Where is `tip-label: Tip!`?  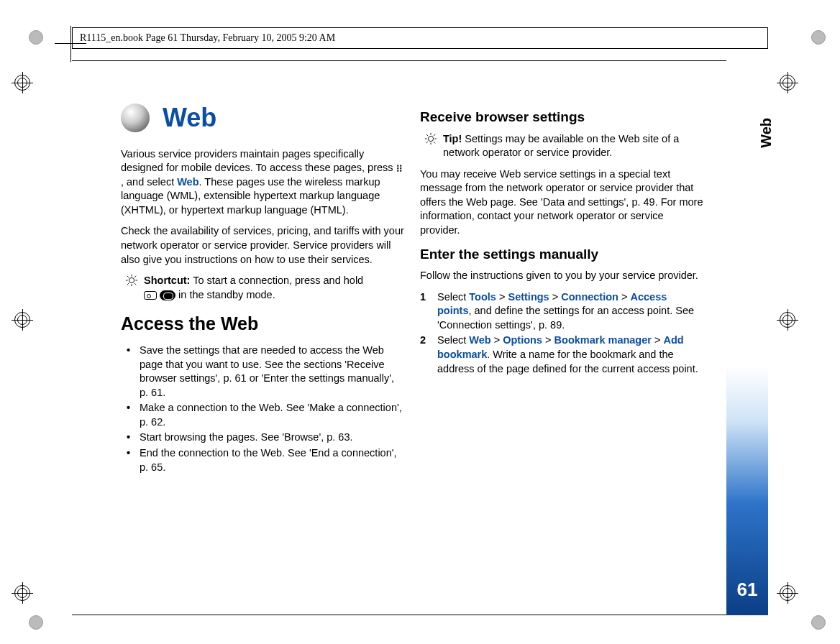
tip-label: Tip! is located at coordinates (452, 139).